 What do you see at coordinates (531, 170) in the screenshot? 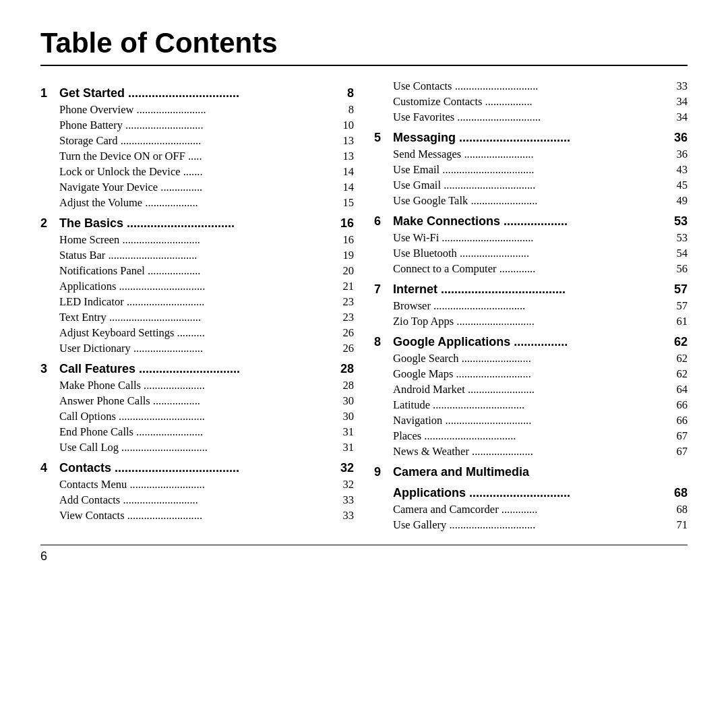
I see `toc-item: Use Email ..............................…` at bounding box center [531, 170].